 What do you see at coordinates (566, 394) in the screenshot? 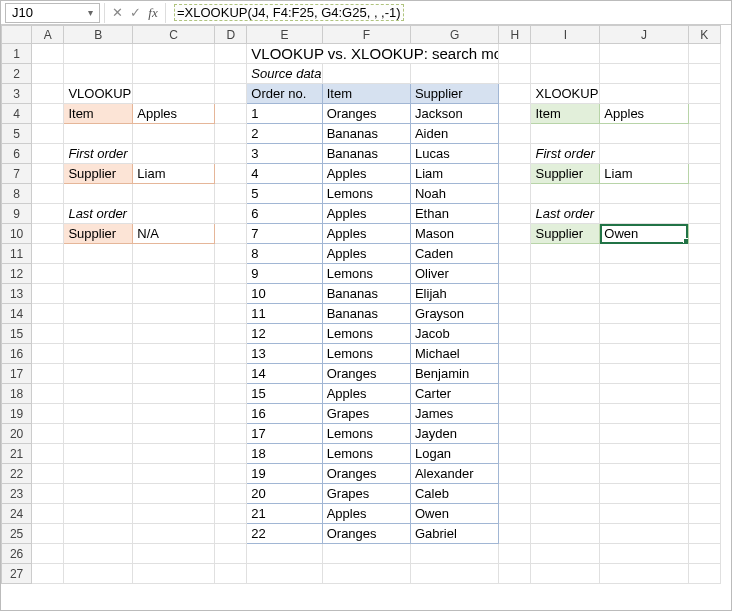
I see `cell-I18` at bounding box center [566, 394].